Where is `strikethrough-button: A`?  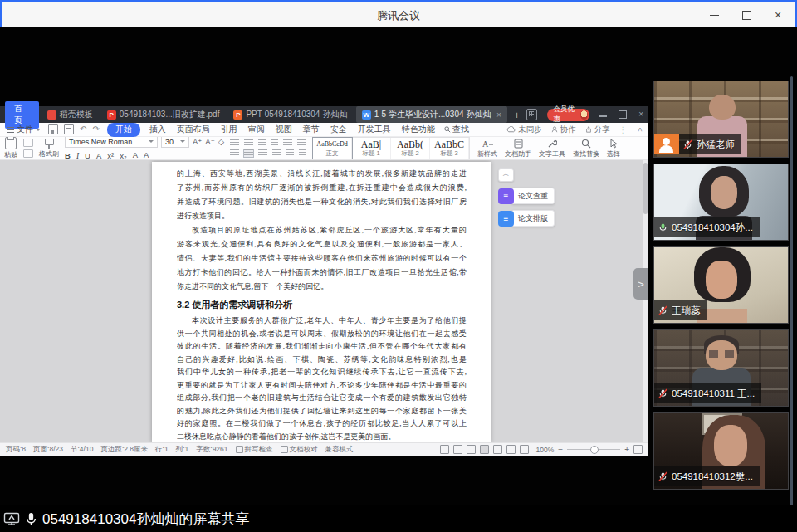
strikethrough-button: A is located at coordinates (99, 156).